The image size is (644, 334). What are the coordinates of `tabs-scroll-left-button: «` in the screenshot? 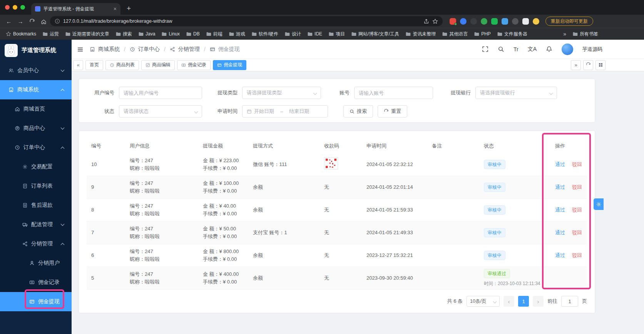 It's located at (78, 65).